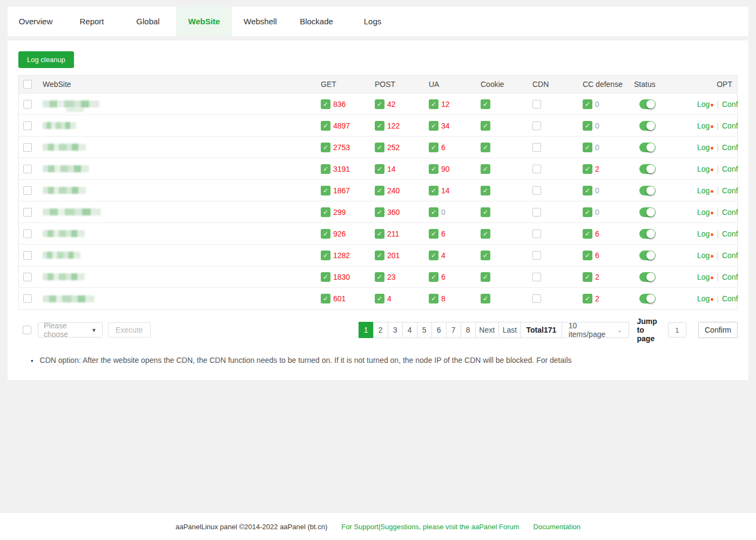 This screenshot has width=756, height=540. I want to click on tab-report: Report, so click(92, 22).